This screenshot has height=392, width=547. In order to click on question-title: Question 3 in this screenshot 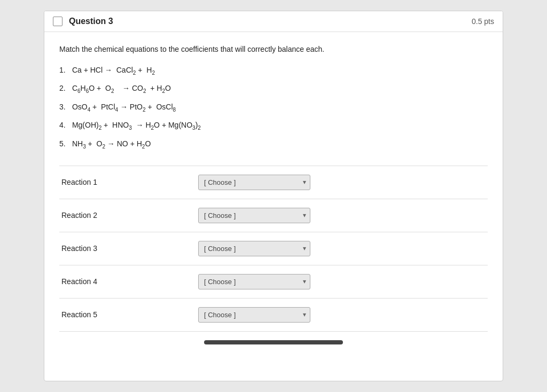, I will do `click(91, 21)`.